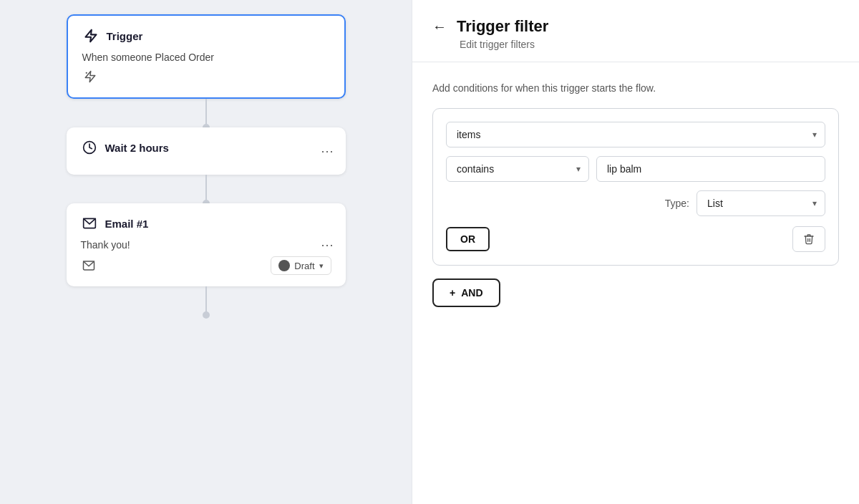  Describe the element at coordinates (89, 147) in the screenshot. I see `clock-icon` at that location.